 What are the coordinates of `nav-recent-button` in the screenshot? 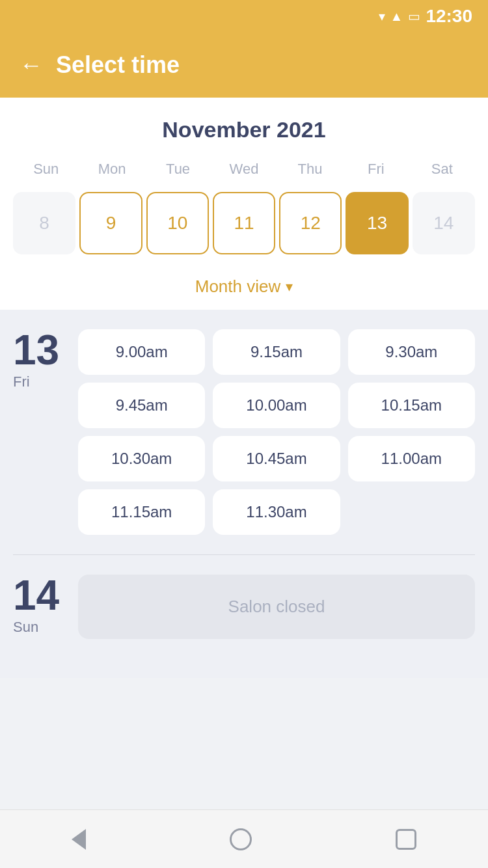 It's located at (406, 839).